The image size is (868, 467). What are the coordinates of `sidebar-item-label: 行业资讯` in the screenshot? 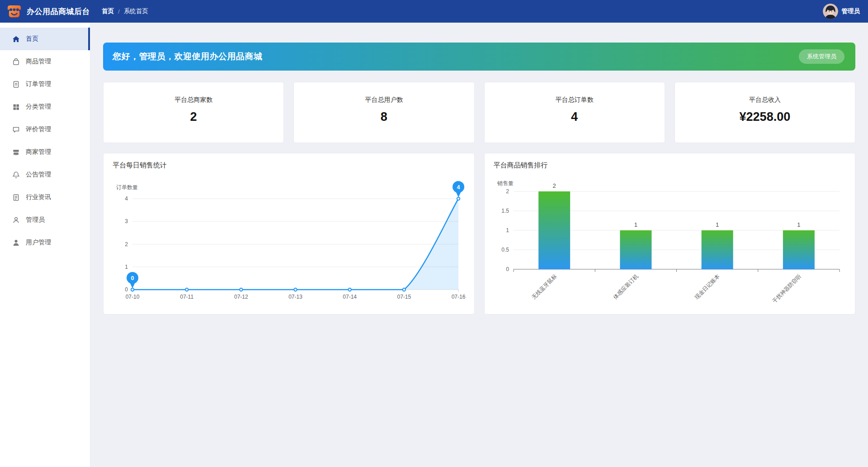 It's located at (38, 197).